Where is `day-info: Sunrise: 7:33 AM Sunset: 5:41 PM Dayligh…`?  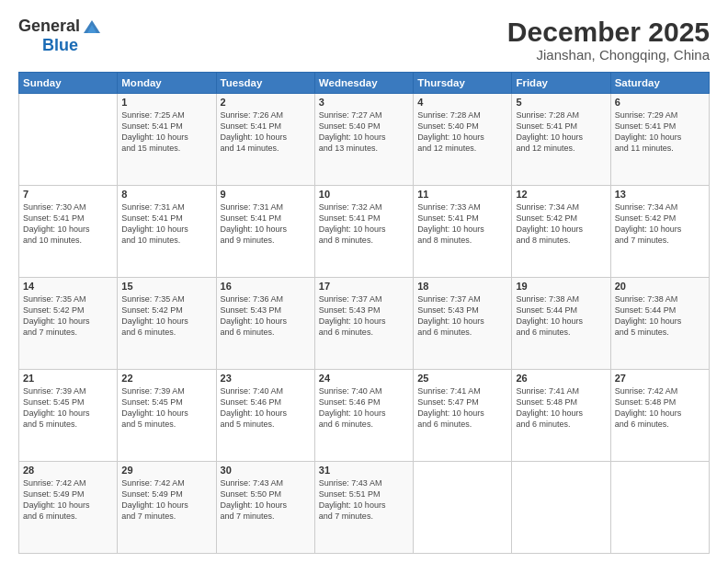 day-info: Sunrise: 7:33 AM Sunset: 5:41 PM Dayligh… is located at coordinates (462, 224).